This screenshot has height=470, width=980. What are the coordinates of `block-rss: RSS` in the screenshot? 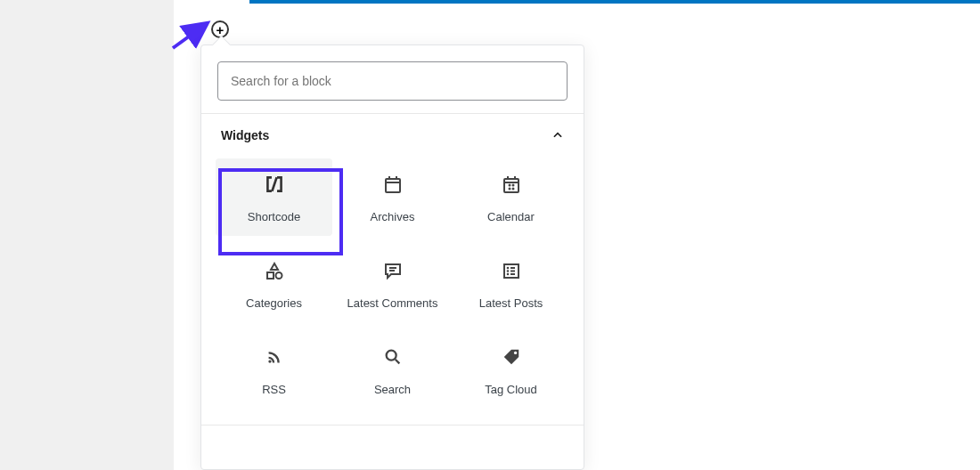 It's located at (274, 370).